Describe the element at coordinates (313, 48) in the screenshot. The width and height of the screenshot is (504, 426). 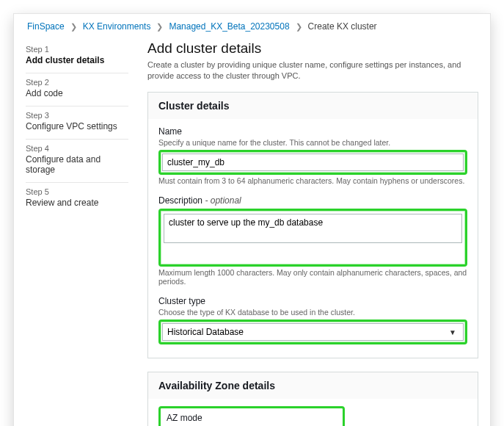
I see `page-title: Add cluster details` at that location.